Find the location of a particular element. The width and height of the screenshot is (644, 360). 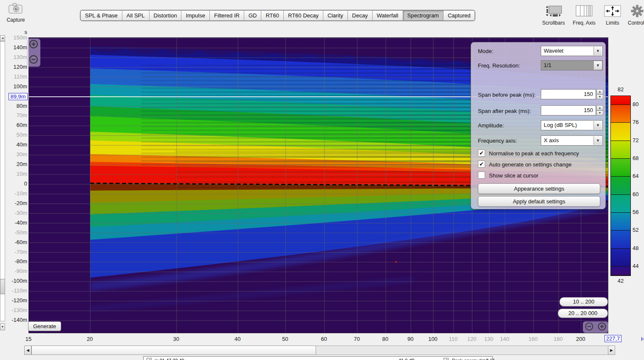

mode-dropdown: Wavelet▼ is located at coordinates (572, 51).